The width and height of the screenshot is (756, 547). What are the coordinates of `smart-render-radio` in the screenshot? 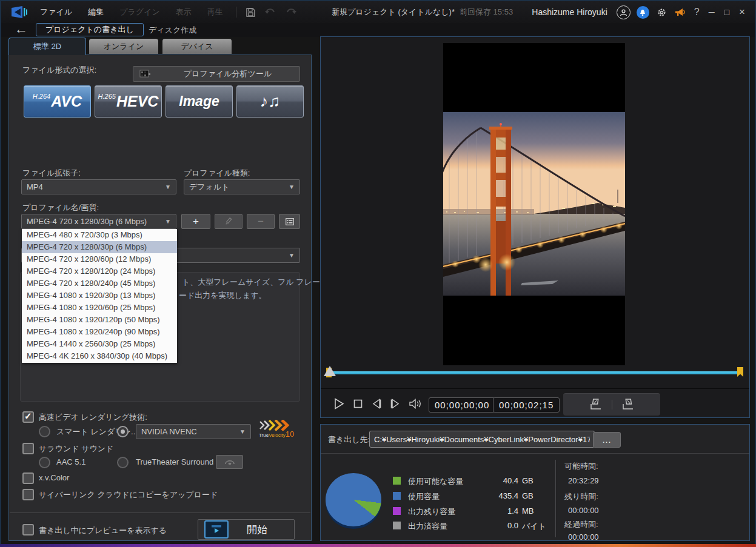 It's located at (45, 431).